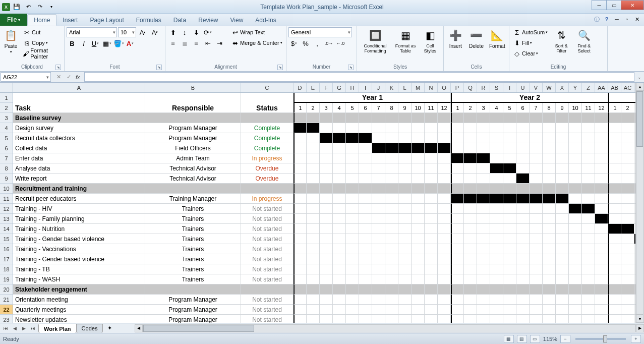 The width and height of the screenshot is (644, 344). Describe the element at coordinates (550, 339) in the screenshot. I see `zoom-level: 115%` at that location.